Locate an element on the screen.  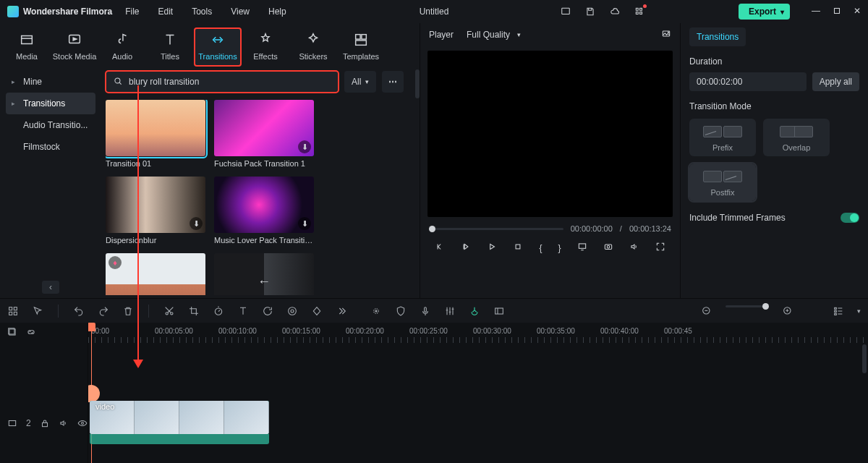
fullscreen-icon is located at coordinates (660, 247).